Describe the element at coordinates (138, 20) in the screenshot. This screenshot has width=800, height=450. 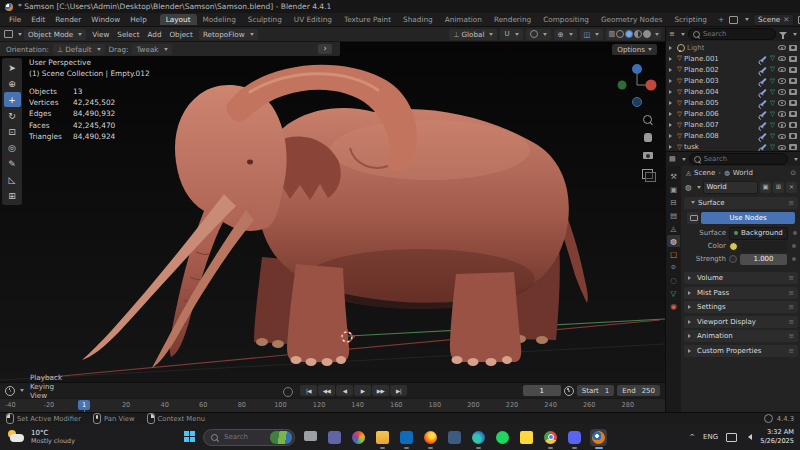
I see `menu-item: Help` at that location.